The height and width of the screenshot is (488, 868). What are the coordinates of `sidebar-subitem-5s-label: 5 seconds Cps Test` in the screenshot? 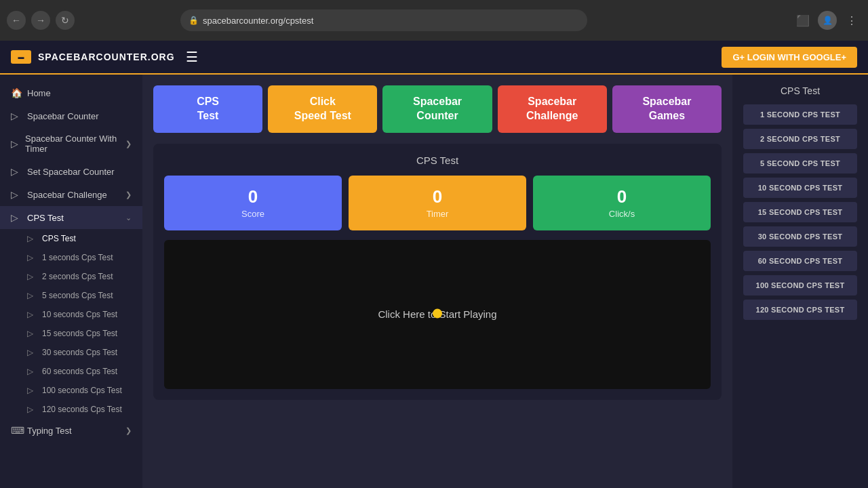 It's located at (77, 296).